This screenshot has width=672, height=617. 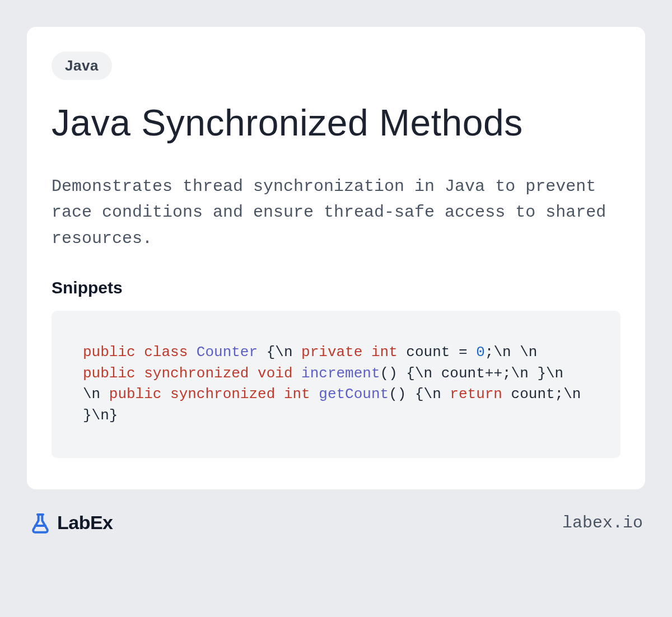 I want to click on page-title: Java Synchronized Methods, so click(x=336, y=123).